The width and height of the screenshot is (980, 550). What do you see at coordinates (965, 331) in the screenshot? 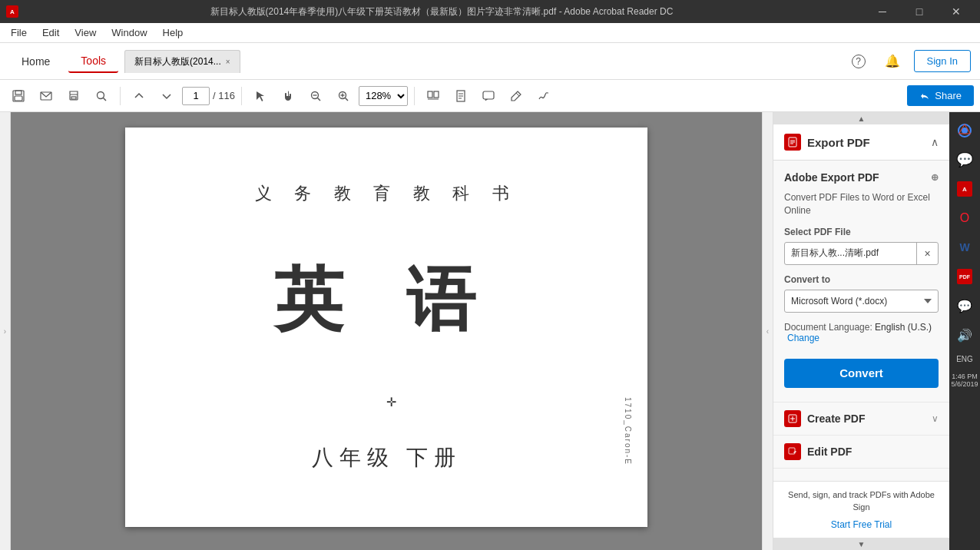
I see `right-icons-bar: 💬 A O W PDF 💬 🔊 ENG 1:46 PM 5/6/2019` at bounding box center [965, 331].